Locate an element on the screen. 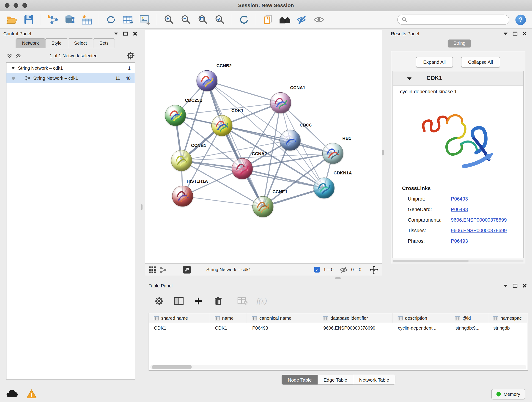 Image resolution: width=532 pixels, height=402 pixels. network-node-CCNE1 is located at coordinates (263, 207).